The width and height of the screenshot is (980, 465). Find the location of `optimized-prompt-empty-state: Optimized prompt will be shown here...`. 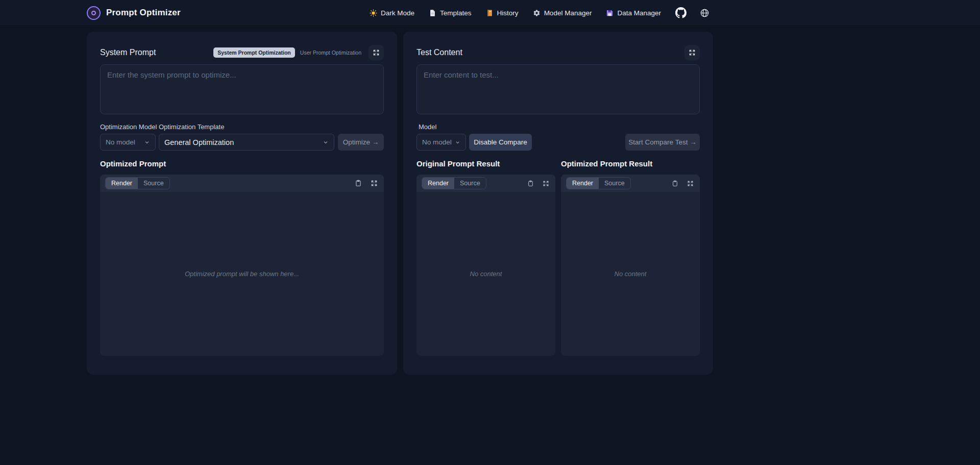

optimized-prompt-empty-state: Optimized prompt will be shown here... is located at coordinates (242, 274).